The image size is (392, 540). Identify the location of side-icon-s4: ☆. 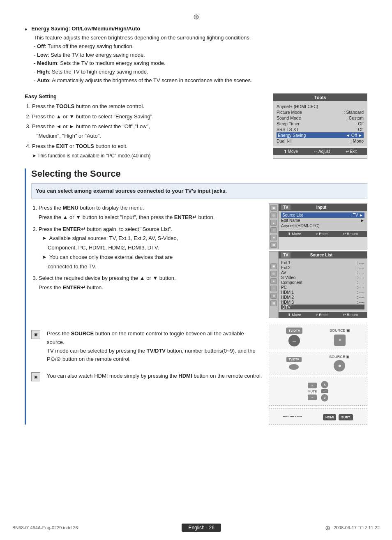
(274, 288).